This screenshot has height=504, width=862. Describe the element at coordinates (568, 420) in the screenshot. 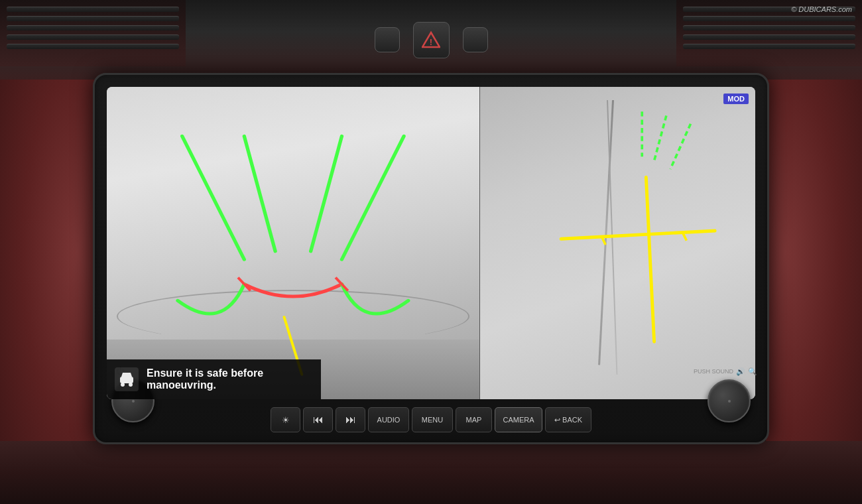

I see `back-button: ↩ BACK` at that location.